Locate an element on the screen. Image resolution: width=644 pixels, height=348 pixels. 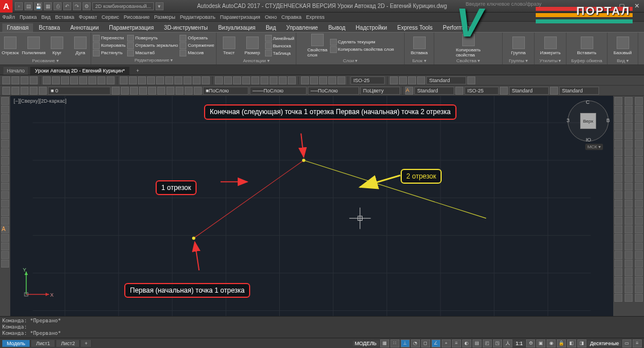
ribbon-tab-view: Вид is located at coordinates (271, 27).